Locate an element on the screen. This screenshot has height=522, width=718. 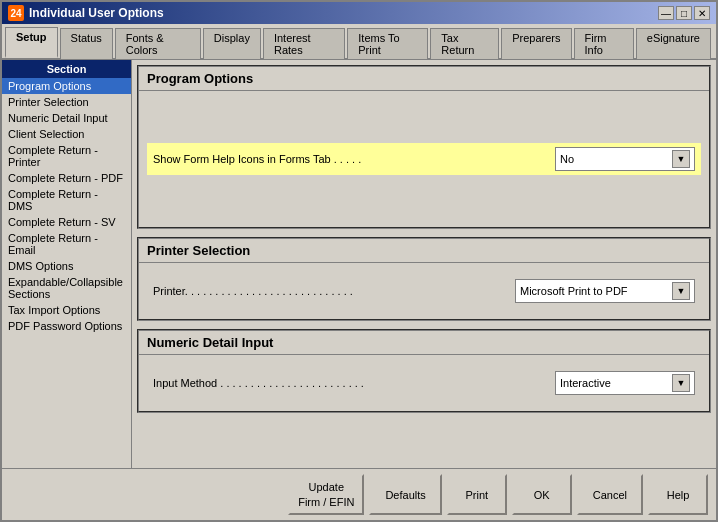
tab-interest-rates: Interest Rates is located at coordinates (304, 44).